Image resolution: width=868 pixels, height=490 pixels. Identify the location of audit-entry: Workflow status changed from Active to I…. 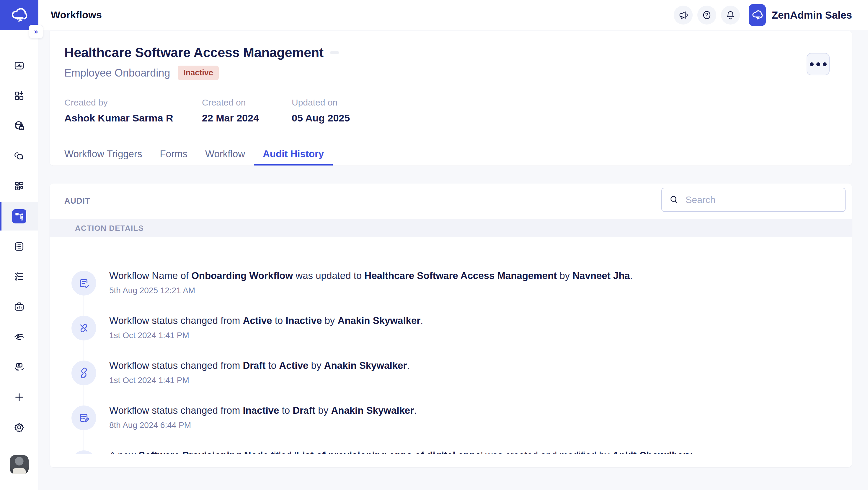
(451, 337).